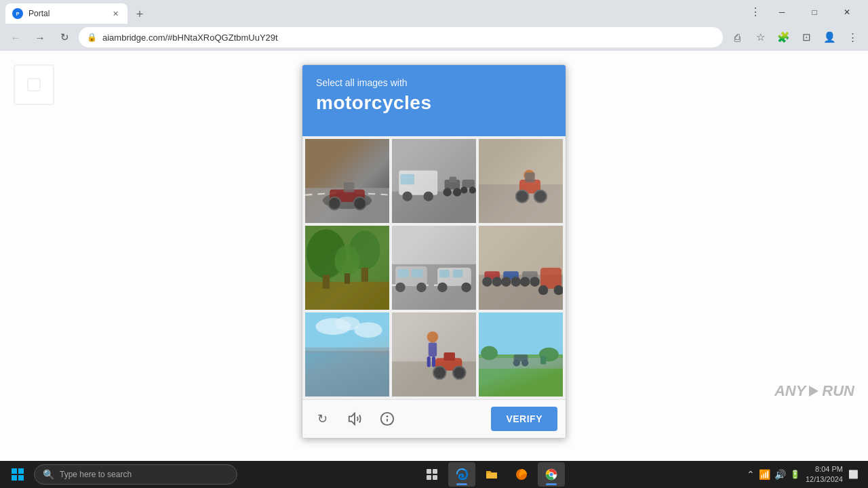 The height and width of the screenshot is (488, 868). Describe the element at coordinates (355, 419) in the screenshot. I see `audio-button` at that location.